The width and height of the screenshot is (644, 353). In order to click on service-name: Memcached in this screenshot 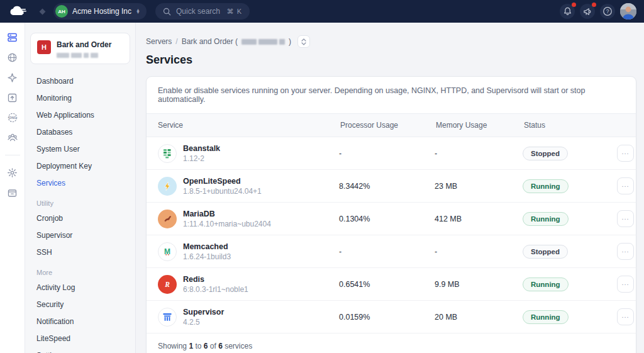, I will do `click(207, 247)`.